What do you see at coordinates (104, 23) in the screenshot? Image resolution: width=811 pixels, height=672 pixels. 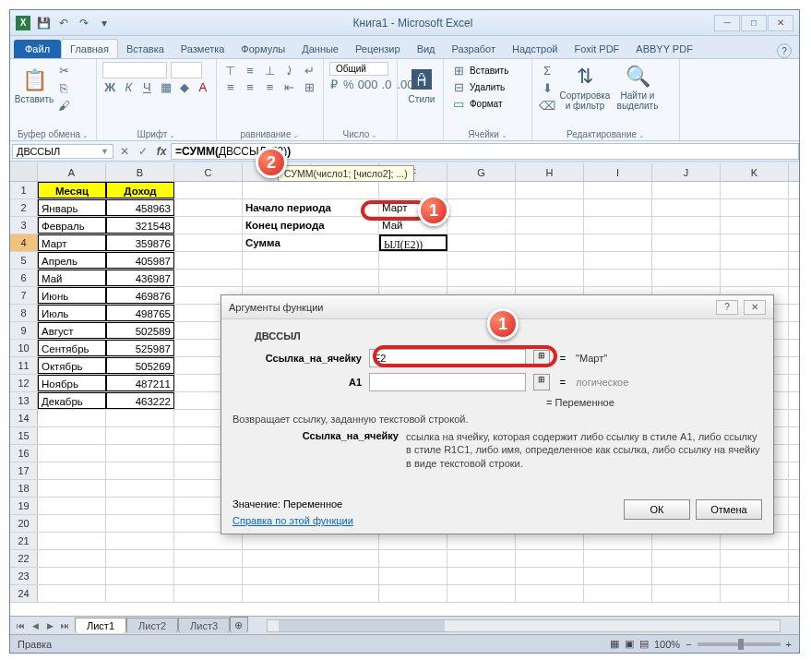 I see `qat-dropdown-icon: ▾` at bounding box center [104, 23].